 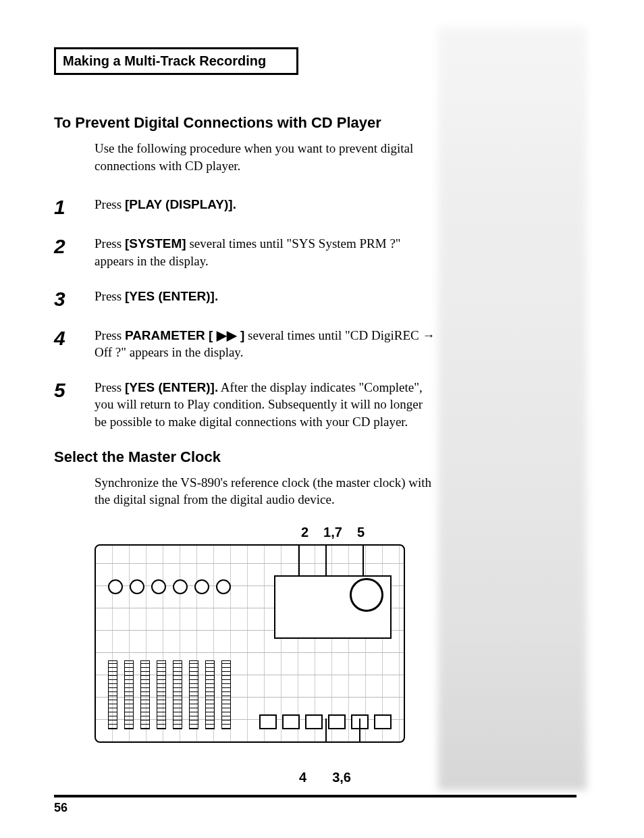 What do you see at coordinates (244, 457) in the screenshot?
I see `section2-title: Select the Master Clock` at bounding box center [244, 457].